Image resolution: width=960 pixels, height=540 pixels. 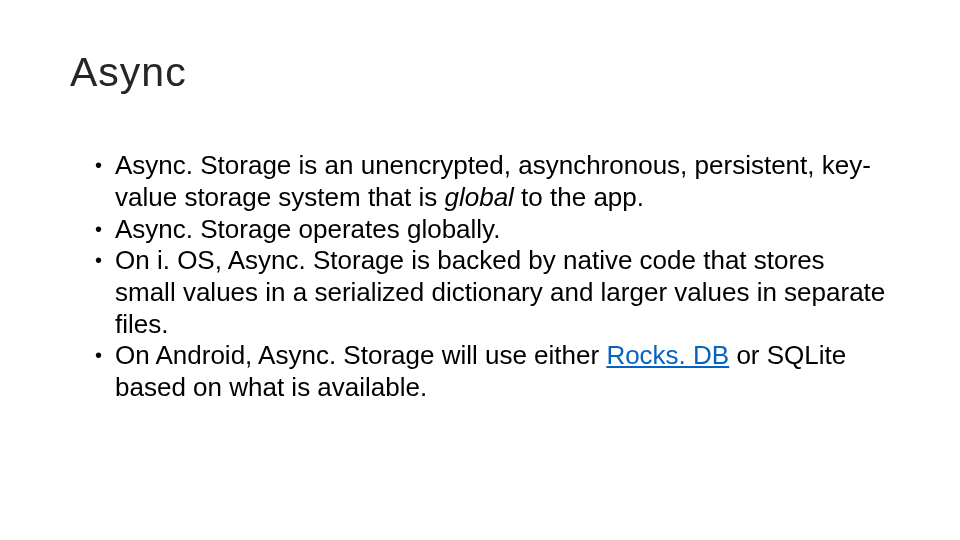 I want to click on bullet-text: to the app., so click(x=579, y=197).